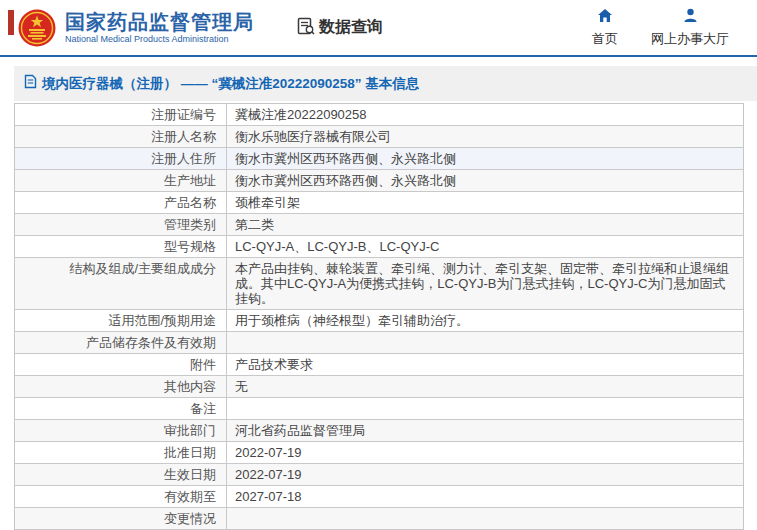 The width and height of the screenshot is (757, 530). Describe the element at coordinates (485, 246) in the screenshot. I see `row-value: LC-QYJ-A、LC-QYJ-B、LC-QYJ-C` at that location.